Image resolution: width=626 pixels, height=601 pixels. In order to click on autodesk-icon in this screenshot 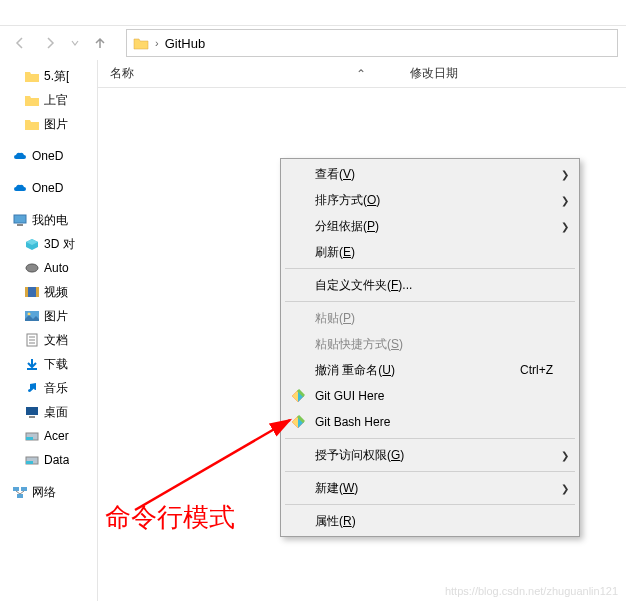, I will do `click(32, 268)`.